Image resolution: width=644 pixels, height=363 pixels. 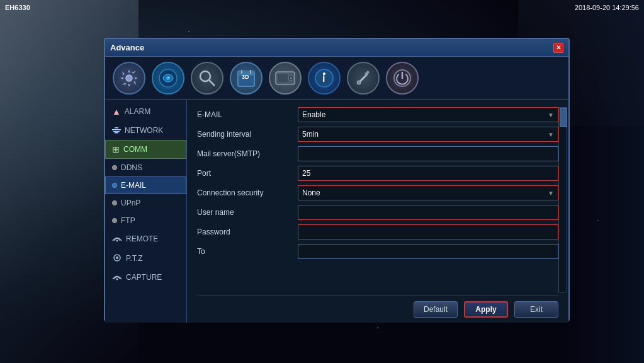 What do you see at coordinates (117, 239) in the screenshot?
I see `remote-icon` at bounding box center [117, 239].